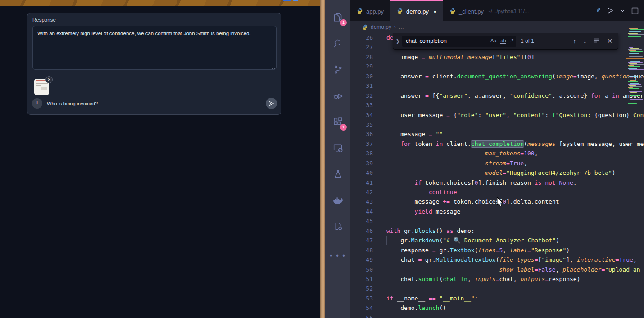 This screenshot has height=318, width=644. What do you see at coordinates (338, 174) in the screenshot?
I see `testing-flask-icon` at bounding box center [338, 174].